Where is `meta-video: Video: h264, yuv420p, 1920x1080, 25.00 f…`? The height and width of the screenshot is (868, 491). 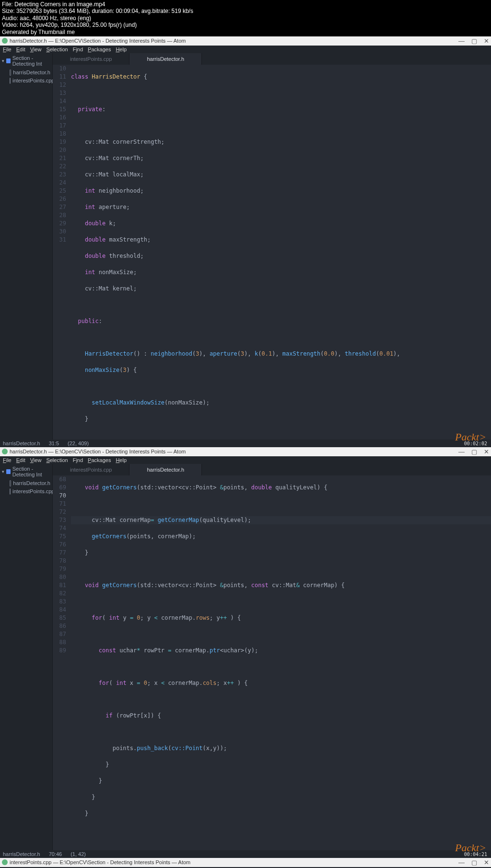
meta-video: Video: h264, yuv420p, 1920x1080, 25.00 f… is located at coordinates (246, 25).